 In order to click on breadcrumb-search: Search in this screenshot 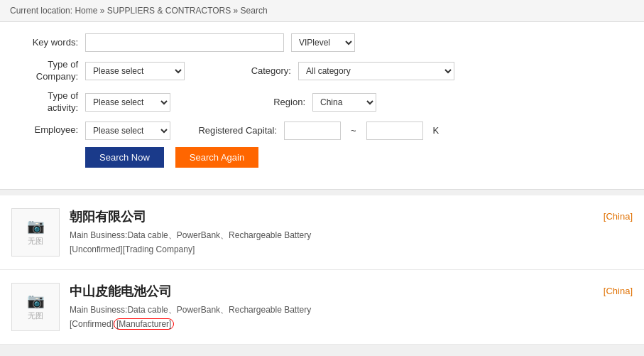, I will do `click(254, 11)`.